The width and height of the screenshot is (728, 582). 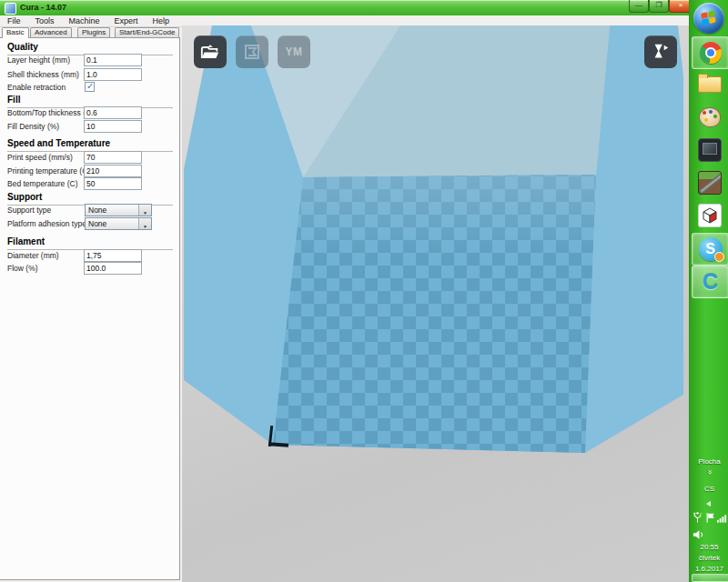 I want to click on shell-thickness-input, so click(x=113, y=75).